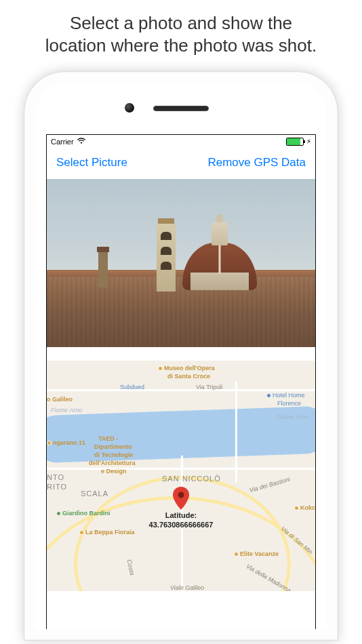 This screenshot has width=362, height=644. Describe the element at coordinates (68, 142) in the screenshot. I see `status-left: Carrier` at that location.